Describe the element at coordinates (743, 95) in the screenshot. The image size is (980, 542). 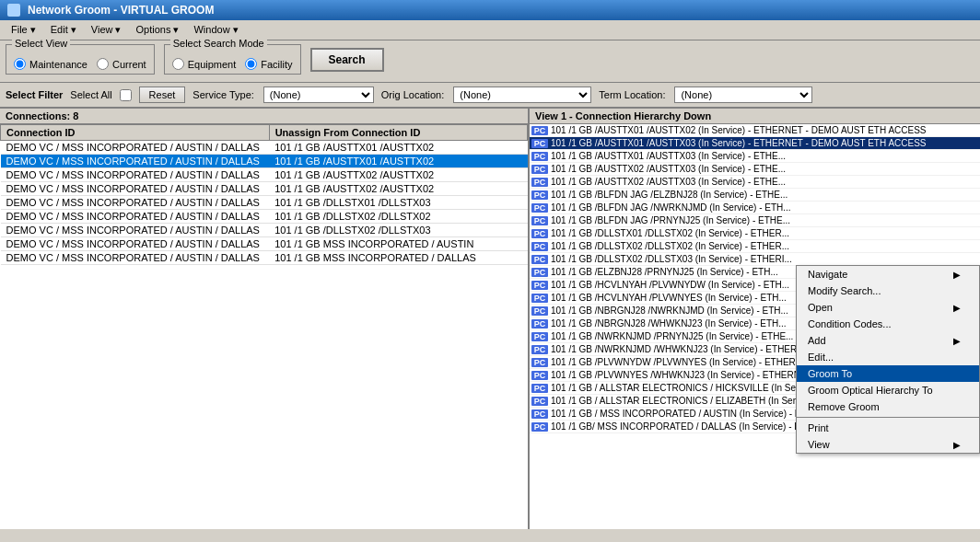
I see `term-location-select: (None)` at that location.